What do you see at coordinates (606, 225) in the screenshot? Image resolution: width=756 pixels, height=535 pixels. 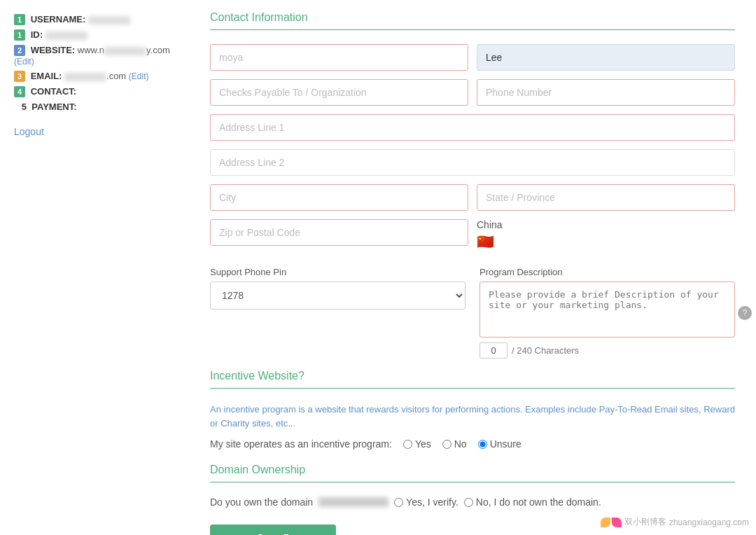 I see `country-name: China` at bounding box center [606, 225].